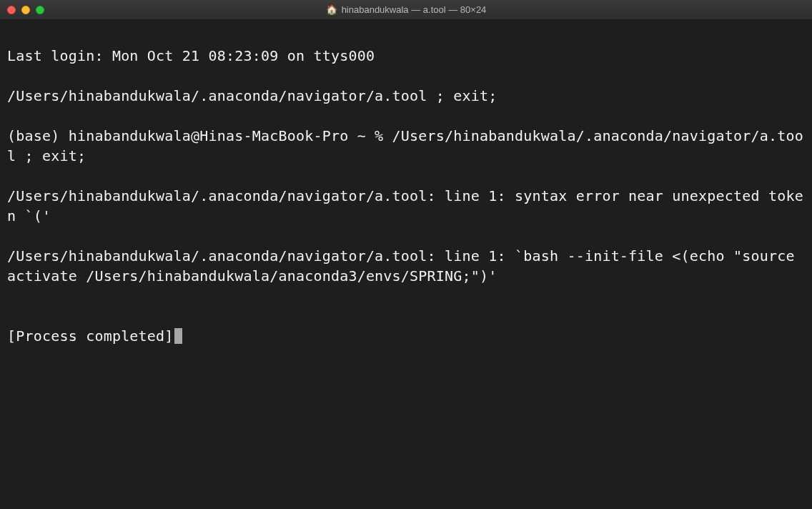 This screenshot has width=812, height=509. Describe the element at coordinates (406, 10) in the screenshot. I see `window-title-wrap: 🏠 hinabandukwala — a.tool — 80×24` at that location.